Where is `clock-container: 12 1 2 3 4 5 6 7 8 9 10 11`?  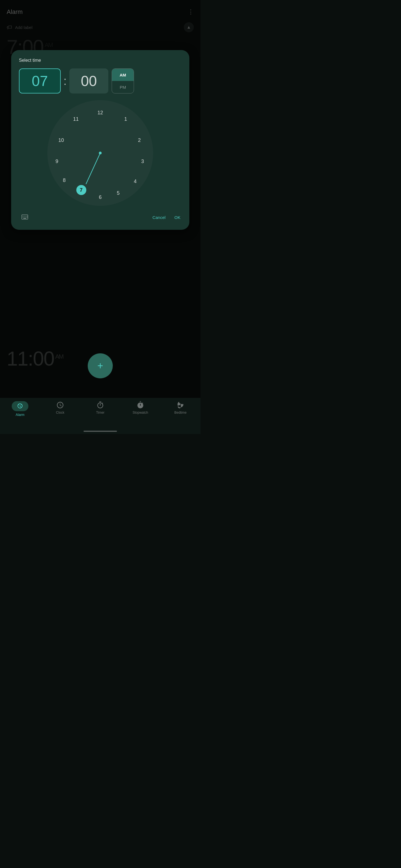 clock-container: 12 1 2 3 4 5 6 7 8 9 10 11 is located at coordinates (100, 153).